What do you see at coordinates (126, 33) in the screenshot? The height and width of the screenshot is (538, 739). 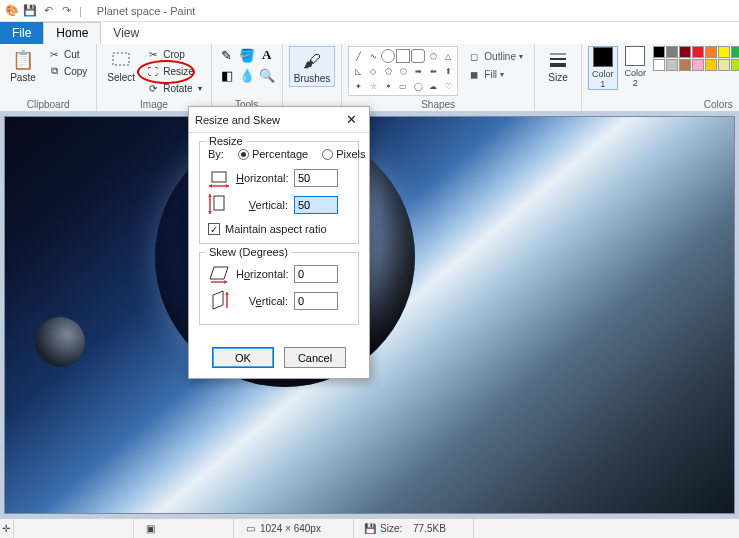 I see `tab-view: View` at bounding box center [126, 33].